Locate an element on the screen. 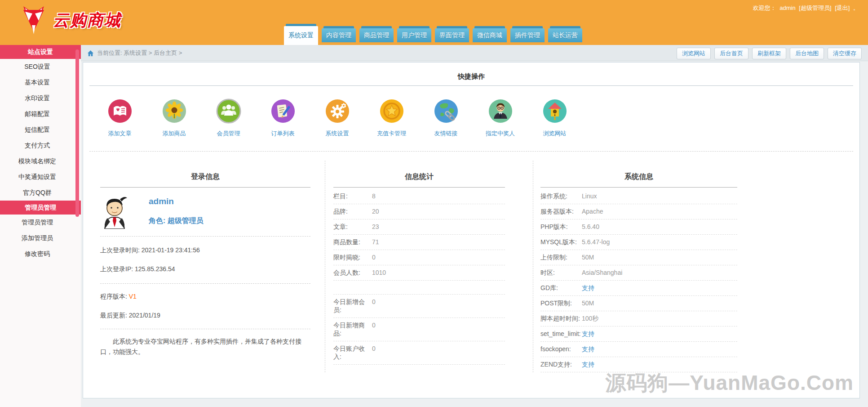 This screenshot has height=407, width=868. sidebar-item-14: 修改密码 is located at coordinates (37, 254).